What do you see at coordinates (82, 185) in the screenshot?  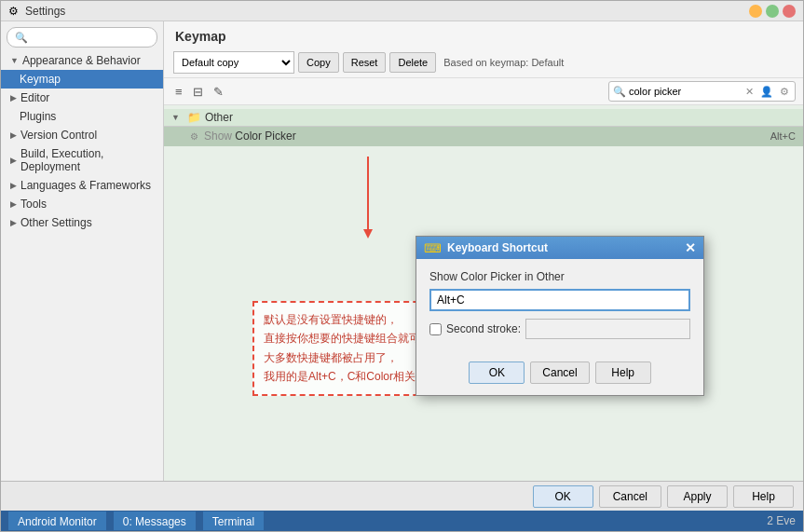 I see `sidebar-item-languages: ▶ Languages & Frameworks` at bounding box center [82, 185].